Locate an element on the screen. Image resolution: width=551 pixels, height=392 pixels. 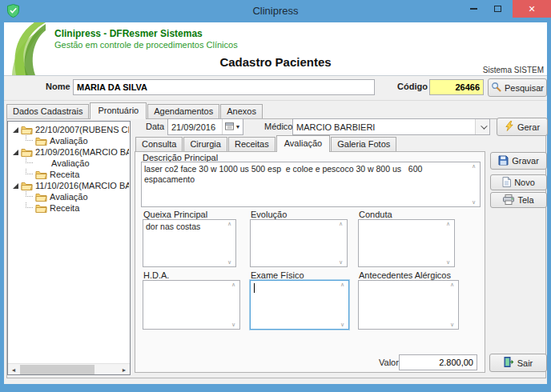
record-tab-avaliacao: Avaliação is located at coordinates (304, 144).